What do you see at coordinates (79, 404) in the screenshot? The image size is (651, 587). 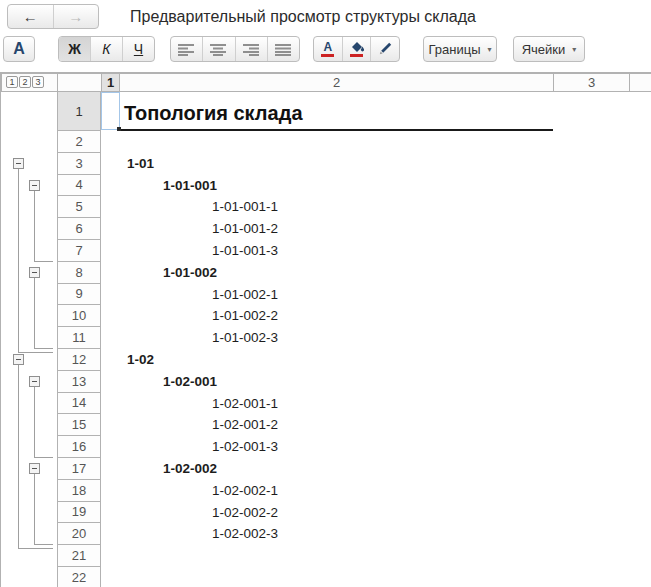 I see `row-header-14: 14` at bounding box center [79, 404].